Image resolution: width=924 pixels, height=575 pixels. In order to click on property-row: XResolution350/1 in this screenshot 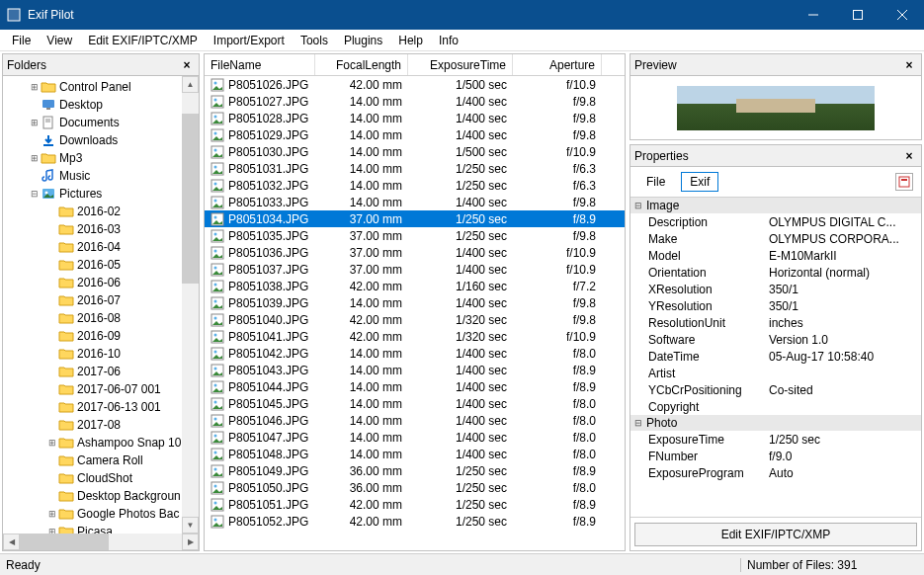, I will do `click(776, 288)`.